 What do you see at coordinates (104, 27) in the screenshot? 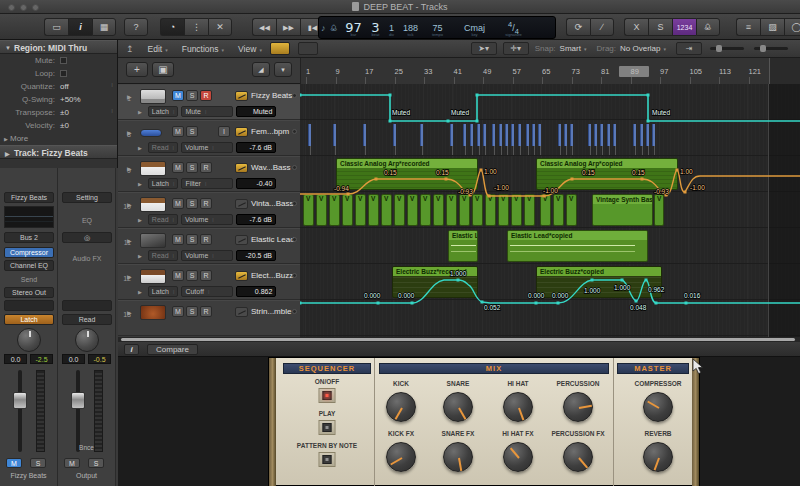
I see `quick-help-toggle-button: ▦` at bounding box center [104, 27].